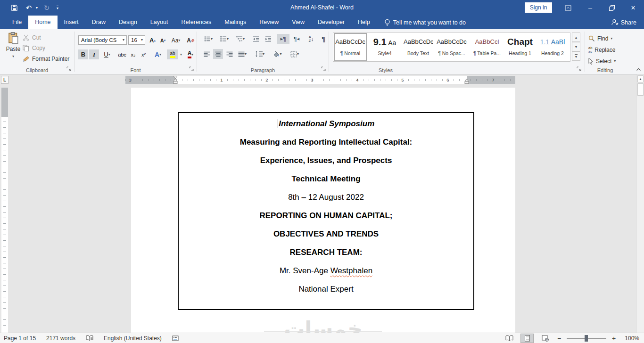 The height and width of the screenshot is (343, 644). Describe the element at coordinates (538, 8) in the screenshot. I see `sign-in-button: Sign in` at that location.